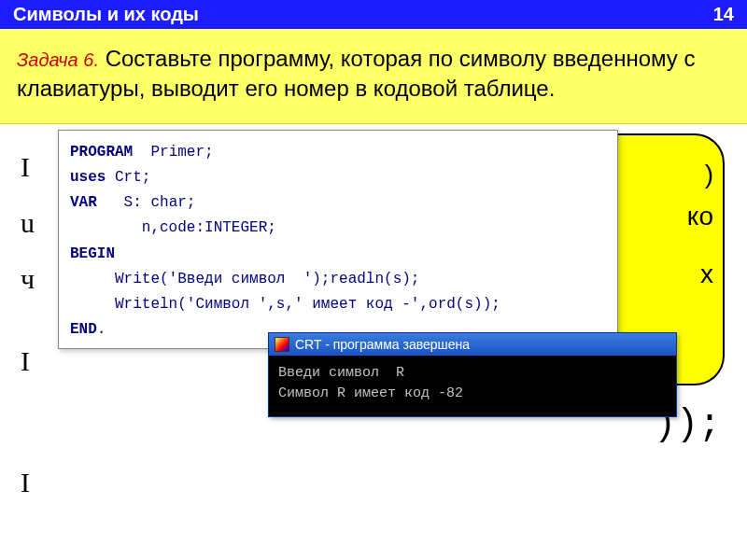 The width and height of the screenshot is (747, 560). I want to click on keyword: uses, so click(88, 177).